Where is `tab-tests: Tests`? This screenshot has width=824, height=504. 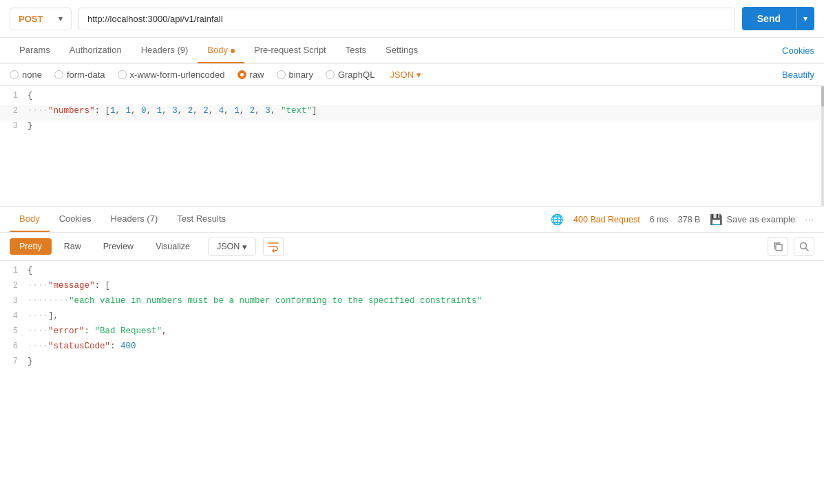
tab-tests: Tests is located at coordinates (356, 51).